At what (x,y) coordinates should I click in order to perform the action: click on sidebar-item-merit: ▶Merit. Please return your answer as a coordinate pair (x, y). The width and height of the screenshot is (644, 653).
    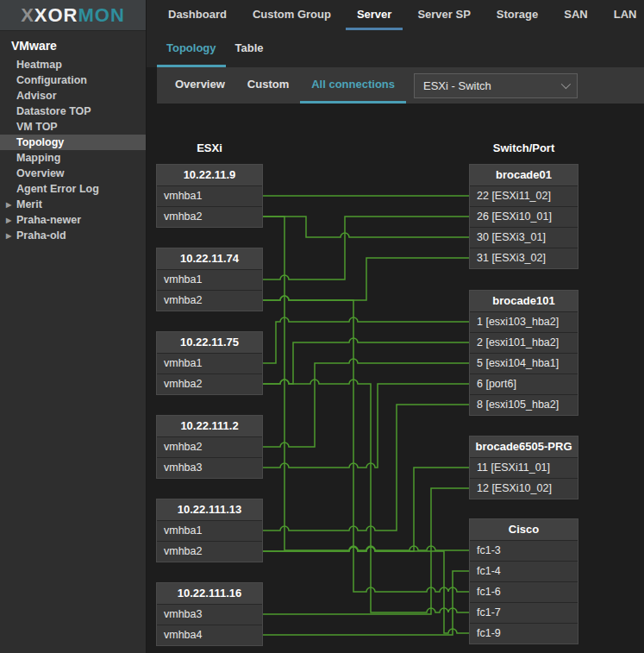
    Looking at the image, I should click on (72, 204).